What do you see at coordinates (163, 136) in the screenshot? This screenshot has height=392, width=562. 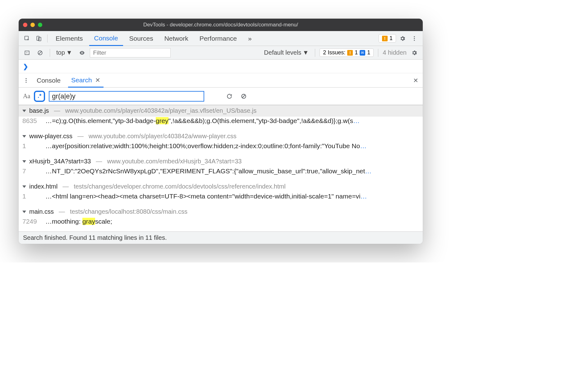 I see `result-file-path: www.youtube.com/s/player/c403842a/www-pl…` at bounding box center [163, 136].